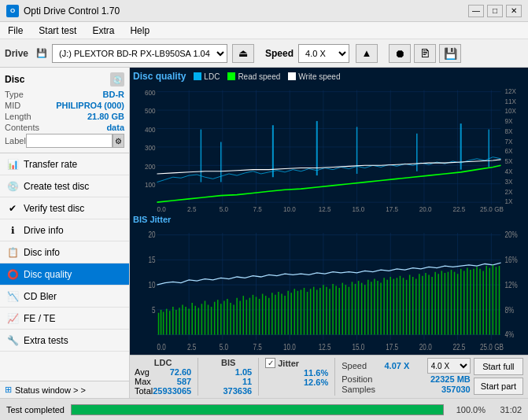 This screenshot has width=528, height=420. I want to click on svg-text: 500, so click(150, 111).